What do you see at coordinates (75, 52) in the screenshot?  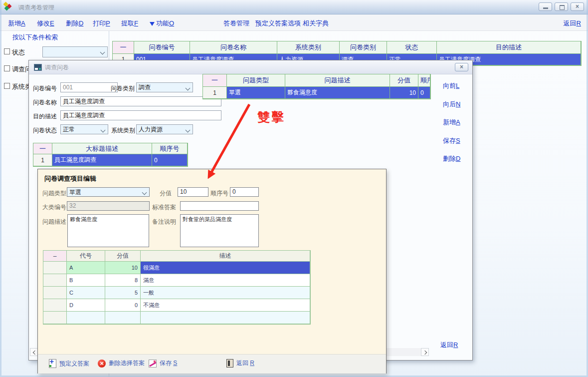 I see `status-dropdown` at bounding box center [75, 52].